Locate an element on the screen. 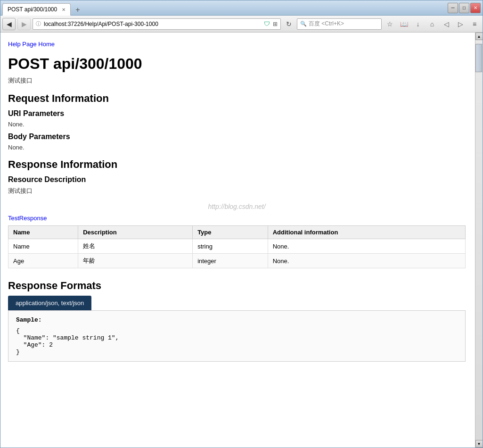 The image size is (483, 448). breadcrumb-link: Help Page Home is located at coordinates (31, 44).